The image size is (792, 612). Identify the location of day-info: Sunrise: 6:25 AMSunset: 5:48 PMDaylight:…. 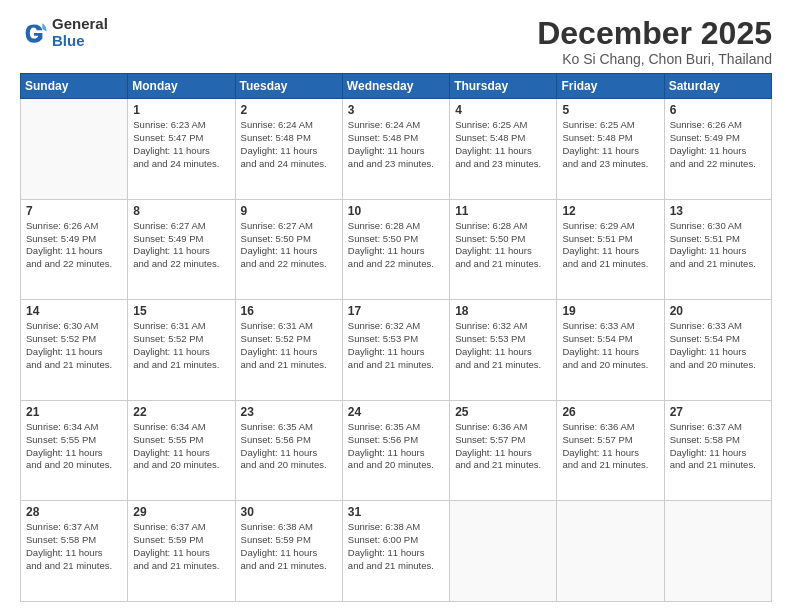
(503, 144).